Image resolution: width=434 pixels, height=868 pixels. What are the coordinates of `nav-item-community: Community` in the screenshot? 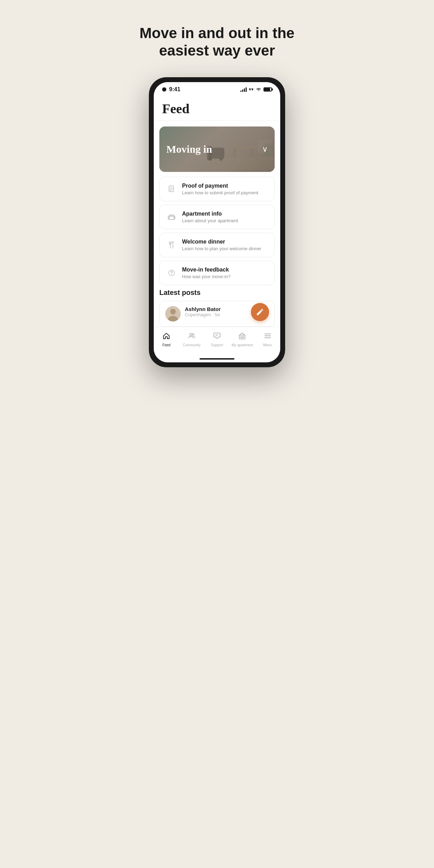 It's located at (191, 340).